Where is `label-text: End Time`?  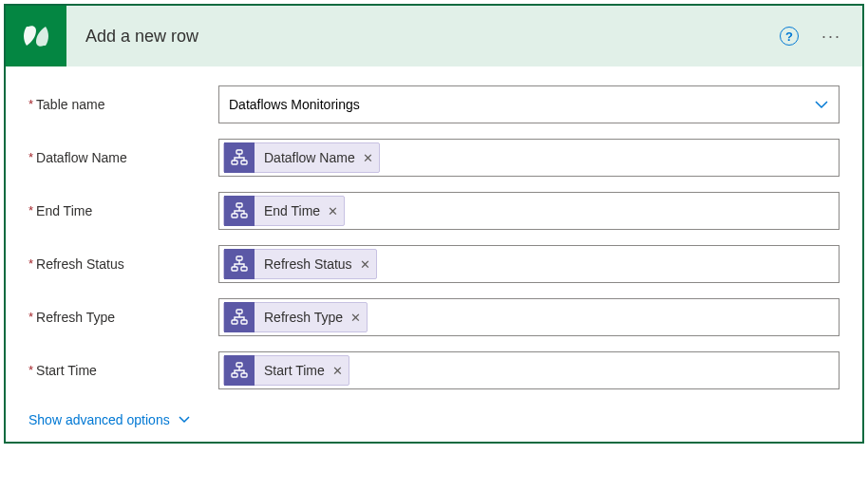
label-text: End Time is located at coordinates (65, 211).